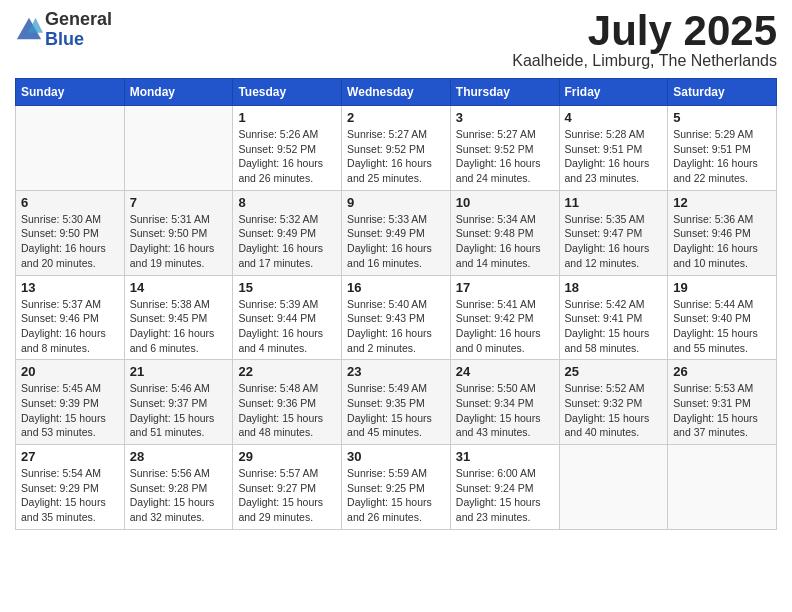 The height and width of the screenshot is (612, 792). What do you see at coordinates (644, 31) in the screenshot?
I see `month-title: July 2025` at bounding box center [644, 31].